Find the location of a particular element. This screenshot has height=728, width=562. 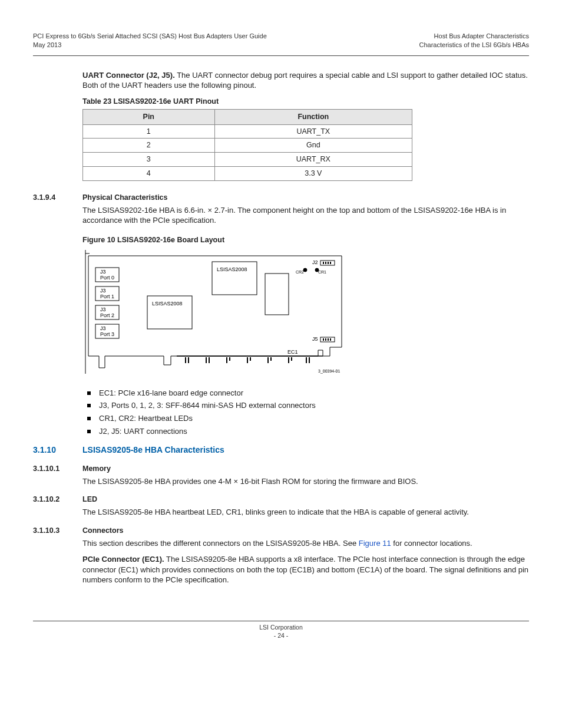

header-left-date: May 2013 is located at coordinates (150, 45).